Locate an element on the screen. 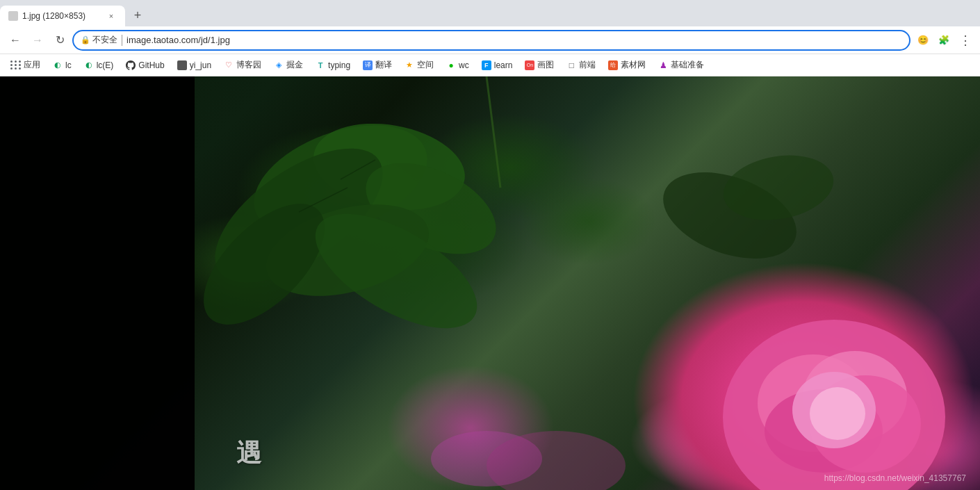 The image size is (980, 490). back-button: ← is located at coordinates (15, 40).